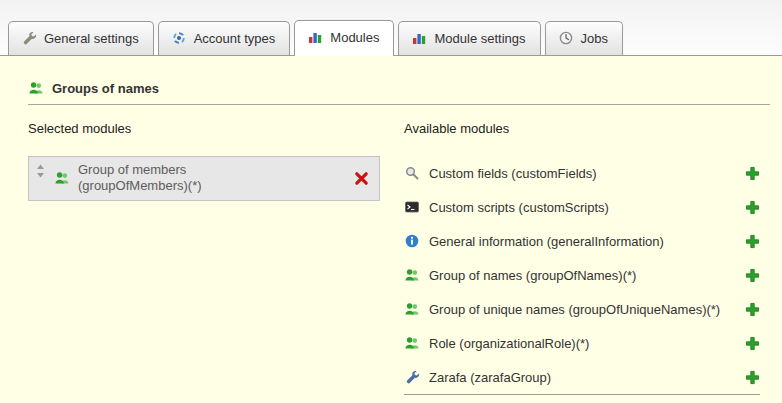 The width and height of the screenshot is (782, 403). Describe the element at coordinates (574, 310) in the screenshot. I see `available-module-label: Group of unique names (groupOfUniqueName…` at that location.